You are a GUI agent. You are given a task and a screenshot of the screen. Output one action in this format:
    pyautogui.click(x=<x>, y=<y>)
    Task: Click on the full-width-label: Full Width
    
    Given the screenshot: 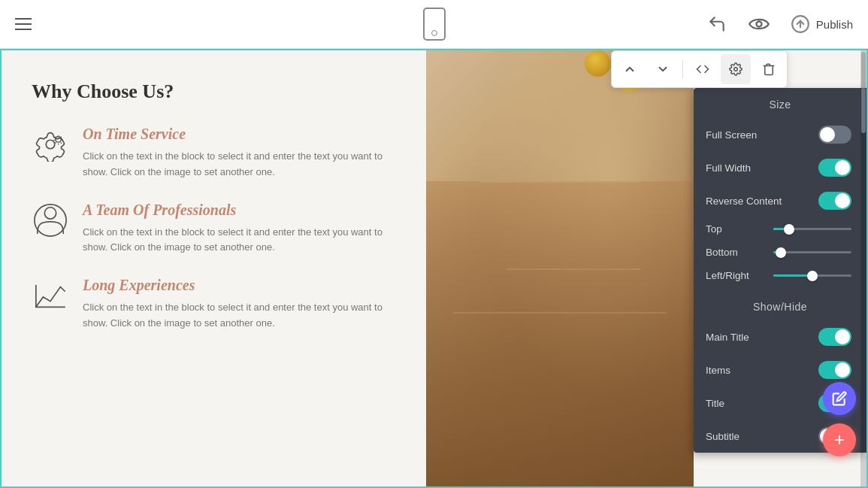 What is the action you would take?
    pyautogui.click(x=728, y=168)
    